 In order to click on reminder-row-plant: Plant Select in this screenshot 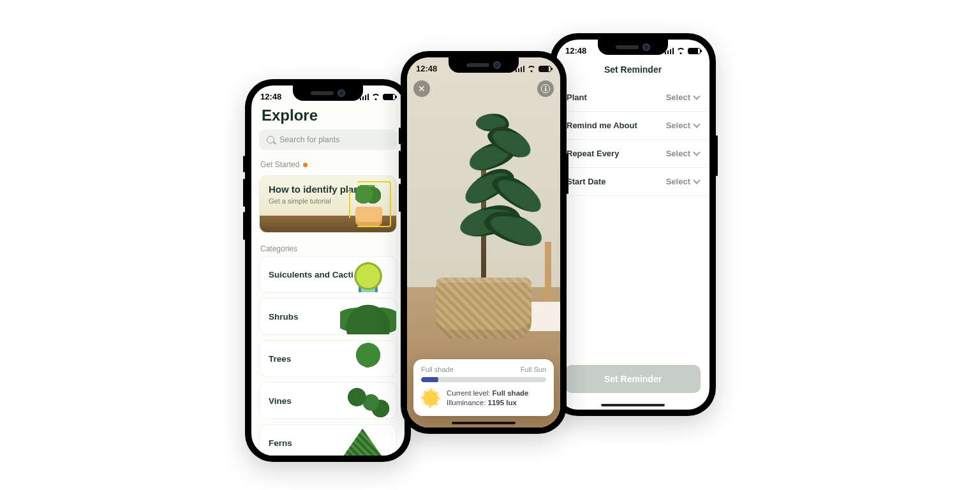, I will do `click(633, 98)`.